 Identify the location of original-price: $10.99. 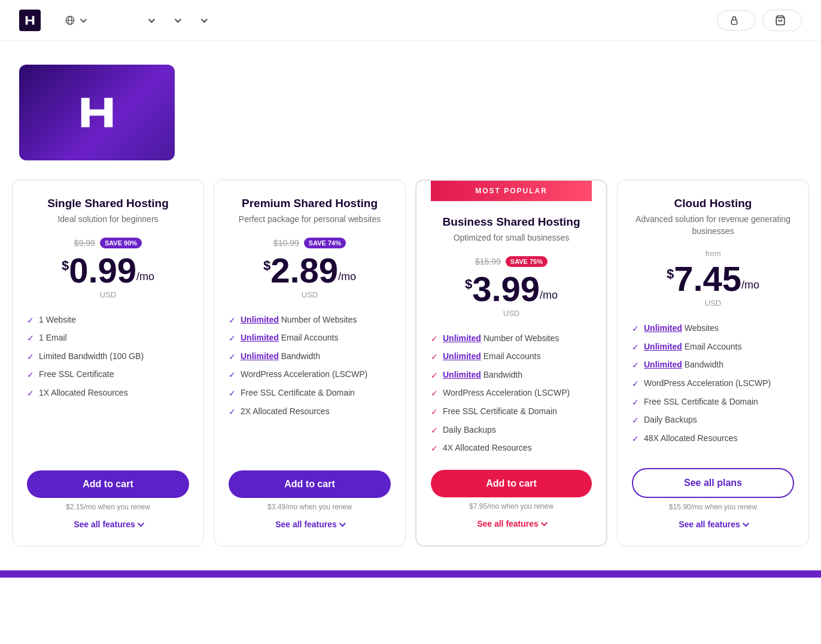
(286, 243).